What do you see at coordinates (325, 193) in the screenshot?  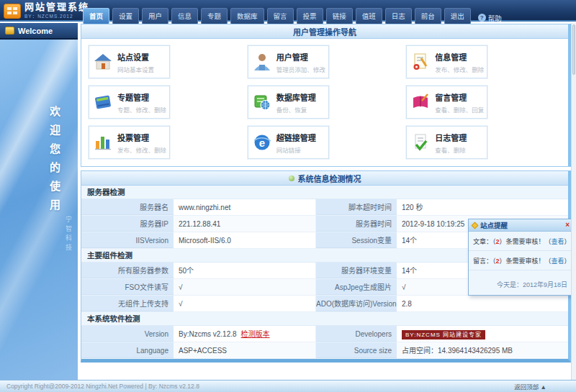 I see `section-heading-server: 服务器检测` at bounding box center [325, 193].